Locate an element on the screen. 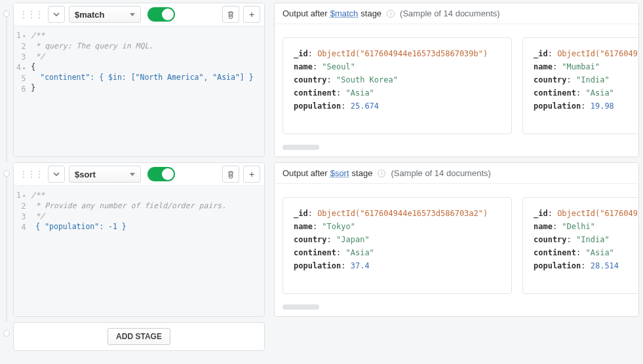 The image size is (643, 364). code-editor: 1 2 3 4 /** * Provide any number of fiel… is located at coordinates (139, 251).